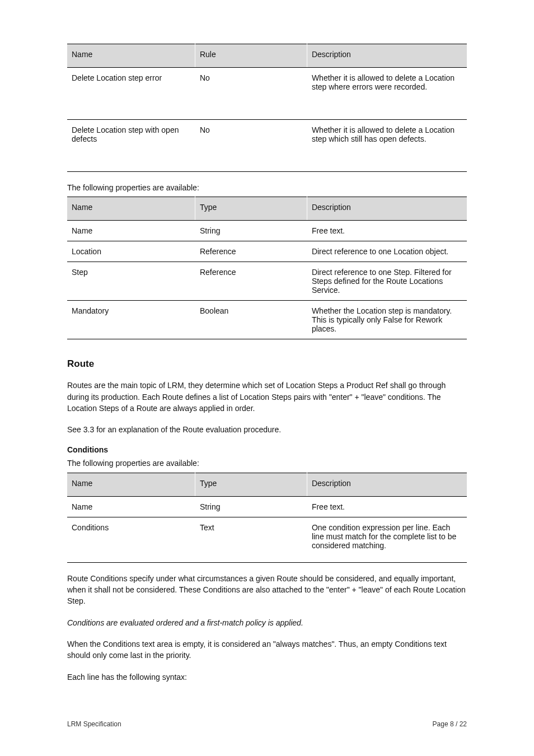  Describe the element at coordinates (267, 320) in the screenshot. I see `table-row: Mandatory Boolean Whether the Location s…` at that location.